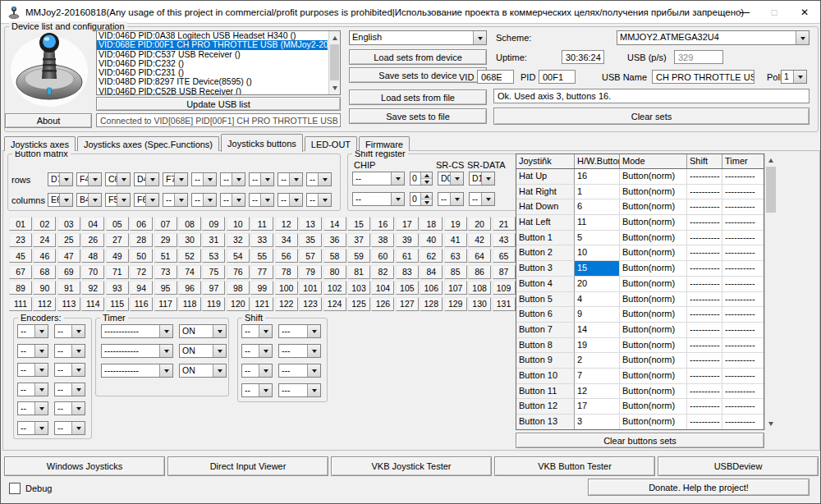 The height and width of the screenshot is (504, 821). I want to click on cell-joystick: Button 8, so click(545, 346).